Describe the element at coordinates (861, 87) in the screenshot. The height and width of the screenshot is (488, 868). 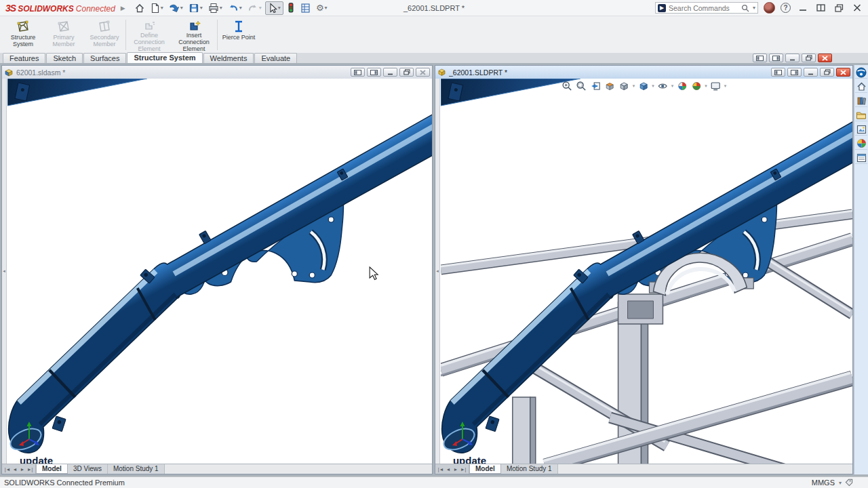
I see `home-icon` at that location.